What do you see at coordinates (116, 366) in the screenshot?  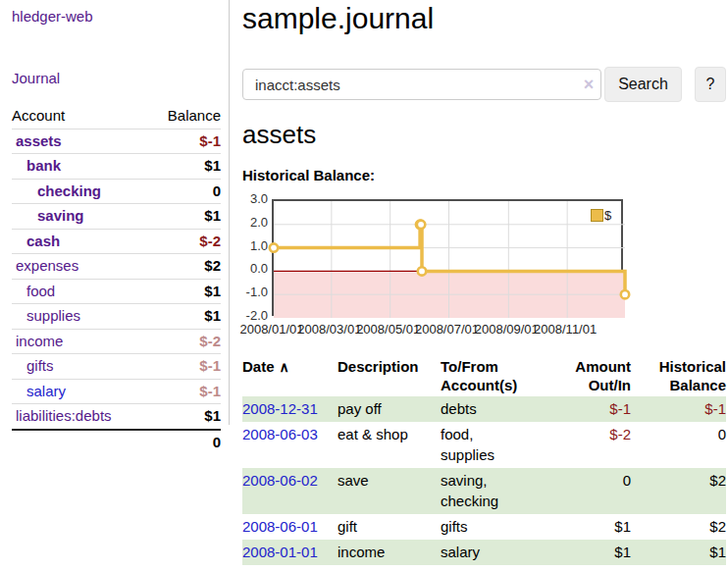 I see `account-row: gifts$-1` at bounding box center [116, 366].